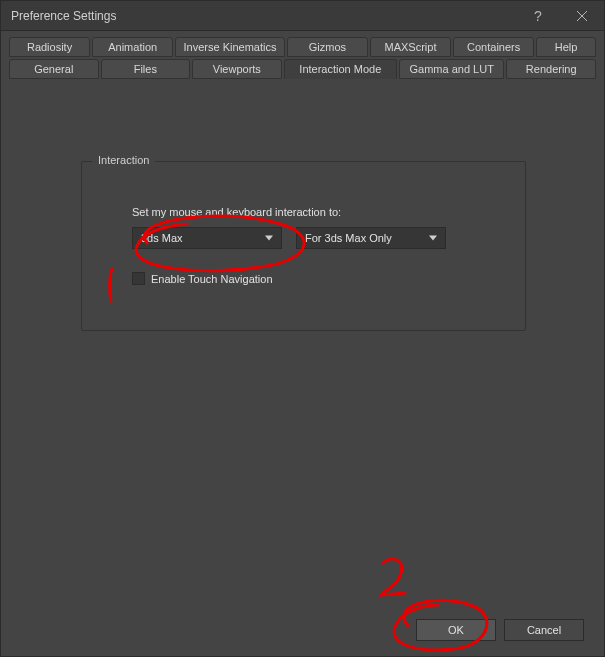 The image size is (605, 657). What do you see at coordinates (236, 212) in the screenshot?
I see `interaction-prompt: Set my mouse and keyboard interaction to…` at bounding box center [236, 212].